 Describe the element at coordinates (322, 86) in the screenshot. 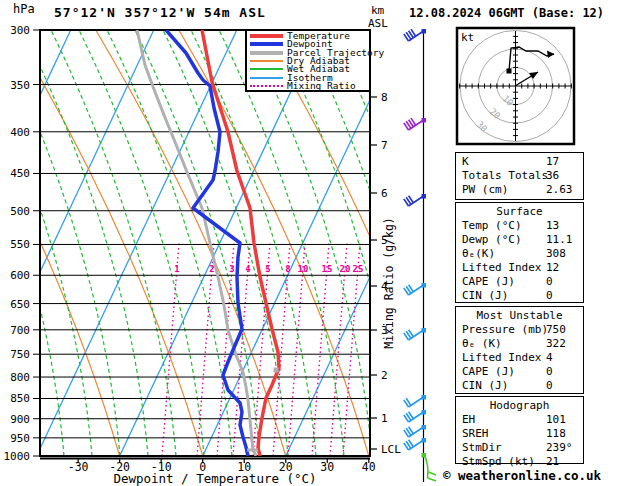

I see `legend-label: Mixing Ratio` at that location.